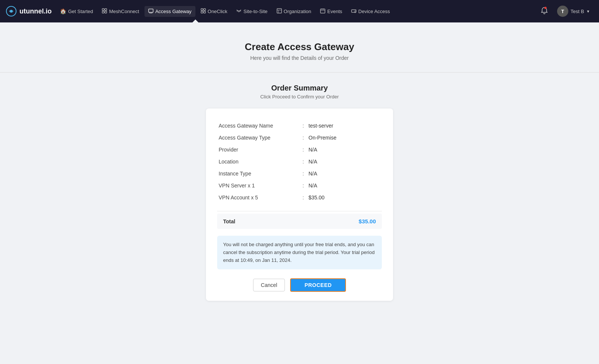 This screenshot has height=364, width=599. Describe the element at coordinates (300, 47) in the screenshot. I see `page-title: Create Access Gateway` at that location.